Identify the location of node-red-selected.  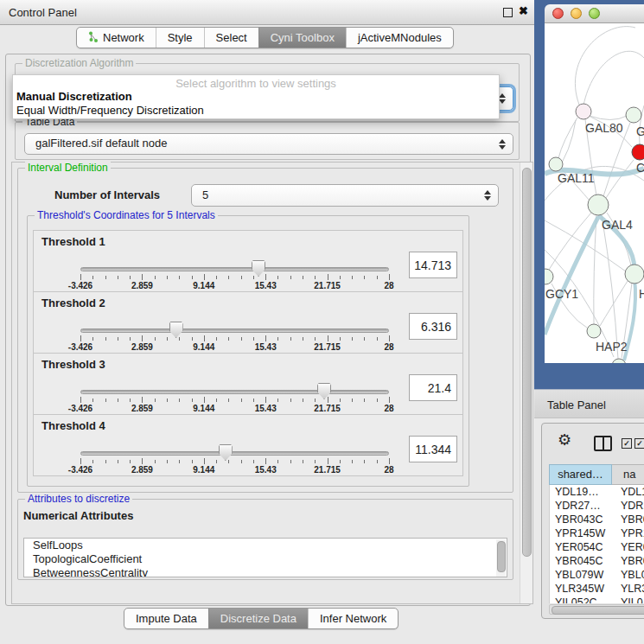
(638, 152).